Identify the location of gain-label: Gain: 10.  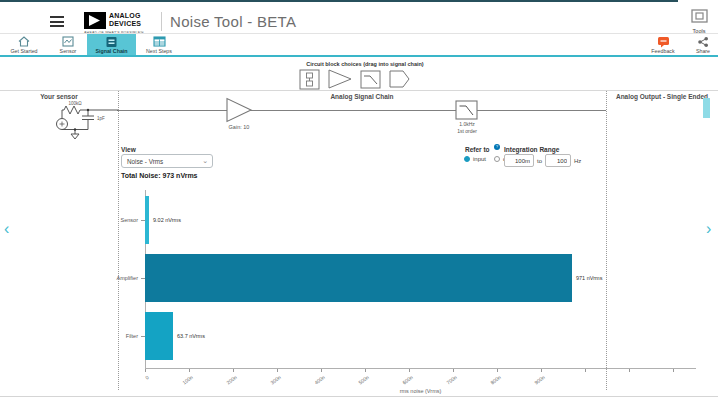
(239, 127).